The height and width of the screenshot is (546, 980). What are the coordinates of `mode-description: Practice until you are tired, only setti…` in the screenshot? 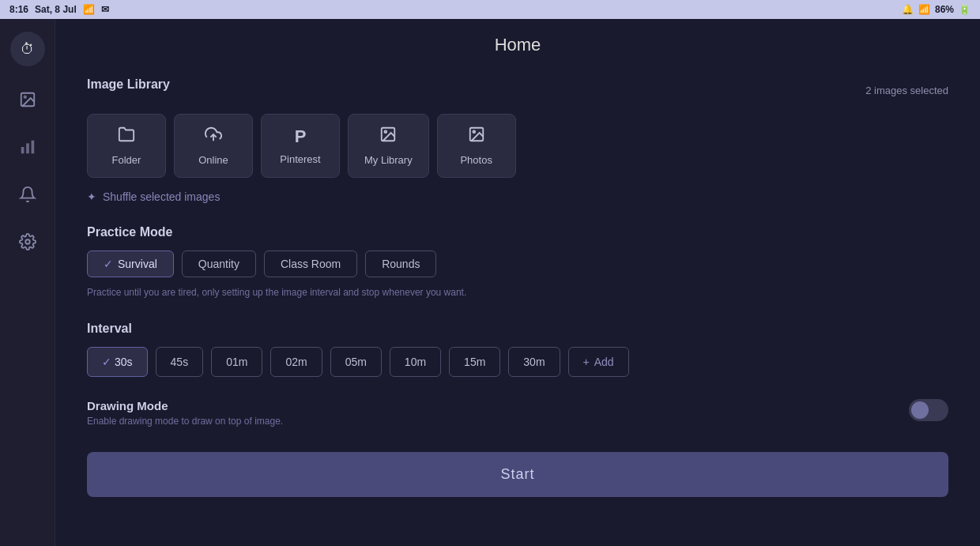 It's located at (518, 292).